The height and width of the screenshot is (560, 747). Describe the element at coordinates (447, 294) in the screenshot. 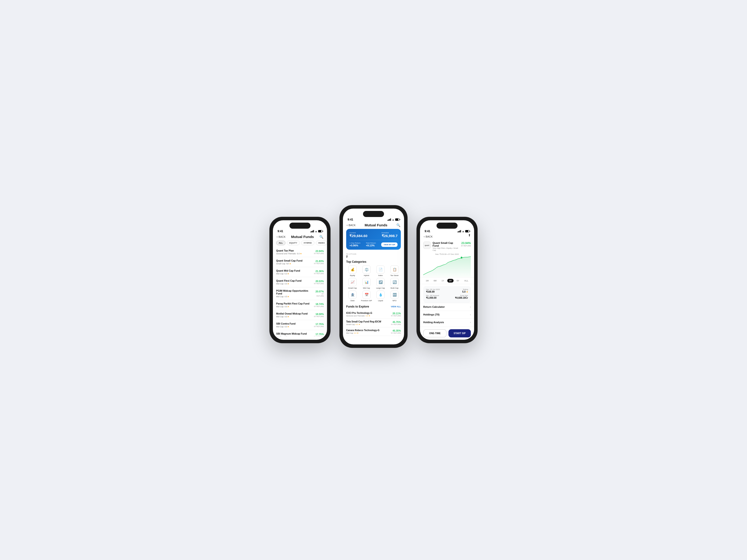

I see `fund-stats: Nav: 09 Jun 2023 ₹168.89 Rating 5.0 ★ Mi…` at that location.